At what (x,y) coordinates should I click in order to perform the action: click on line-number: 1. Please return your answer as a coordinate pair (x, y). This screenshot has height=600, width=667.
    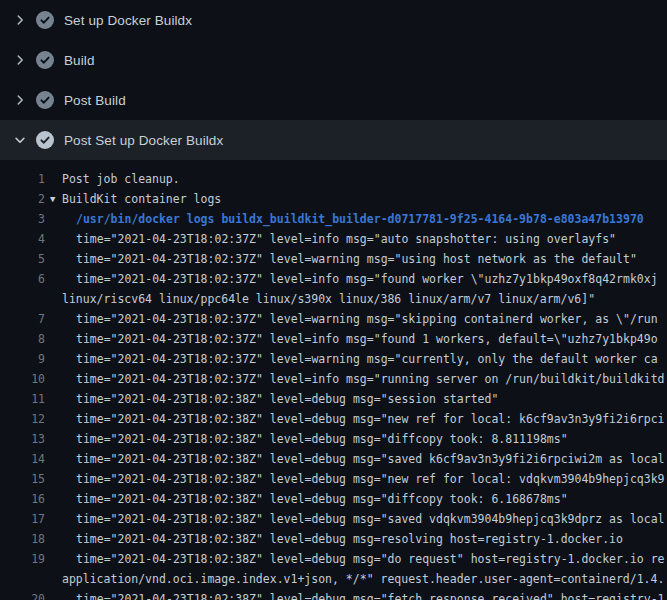
    Looking at the image, I should click on (22, 179).